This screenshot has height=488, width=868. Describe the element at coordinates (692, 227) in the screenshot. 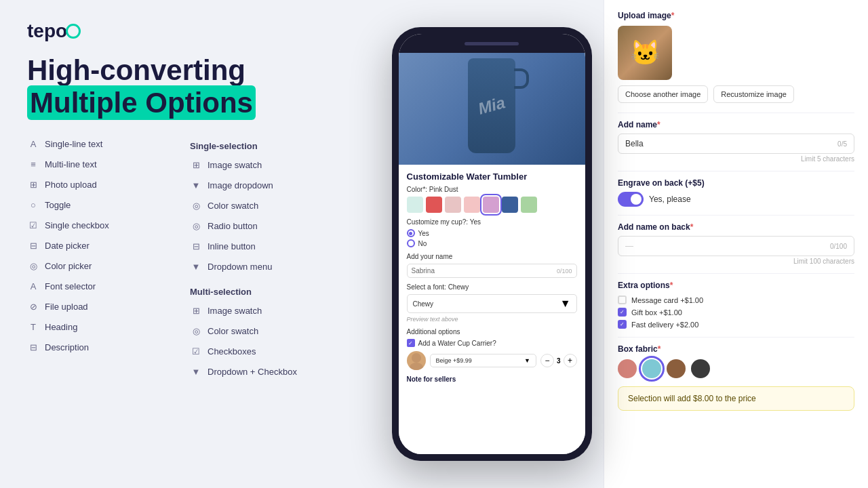

I see `required-mark-back: *` at that location.